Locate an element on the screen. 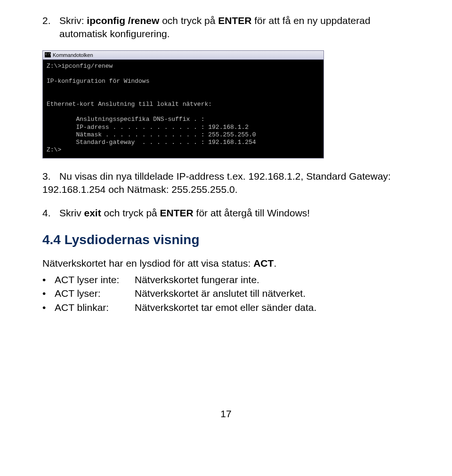  section-intro: Nätverkskortet har en lysdiod för att vi… is located at coordinates (226, 263).